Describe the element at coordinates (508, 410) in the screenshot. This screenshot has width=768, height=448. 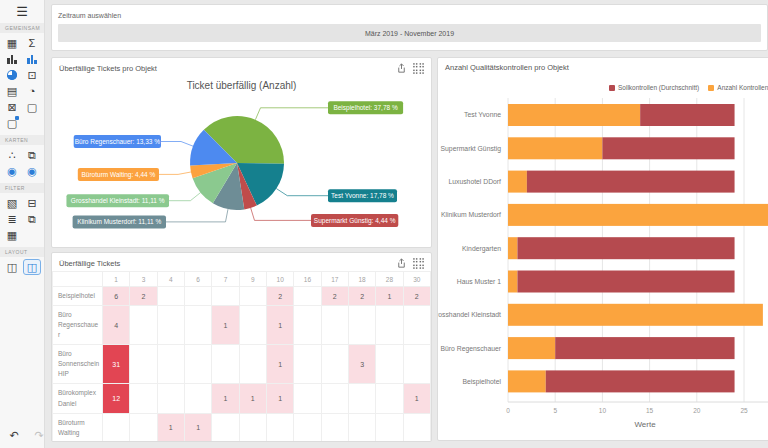
I see `svg-text: 0` at that location.